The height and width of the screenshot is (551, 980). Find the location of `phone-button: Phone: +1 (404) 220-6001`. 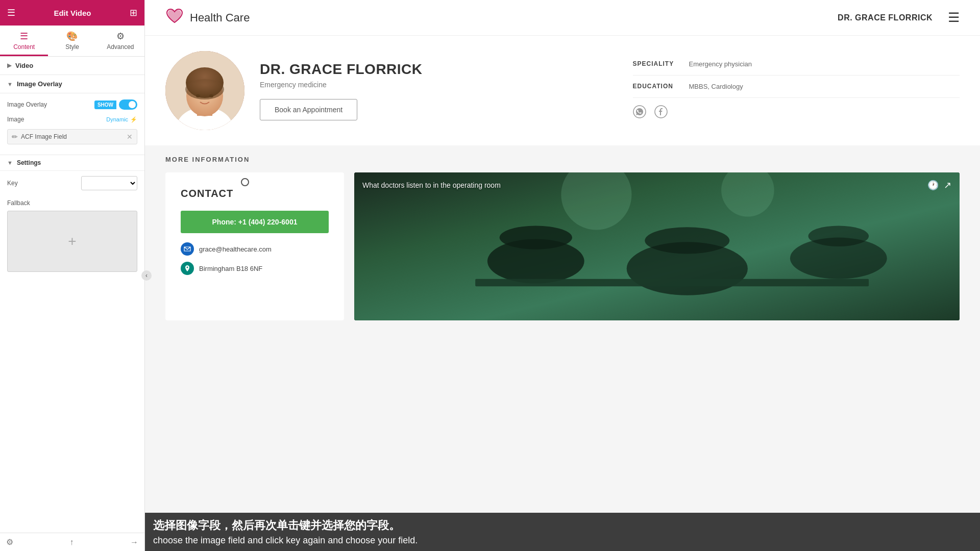

phone-button: Phone: +1 (404) 220-6001 is located at coordinates (255, 222).